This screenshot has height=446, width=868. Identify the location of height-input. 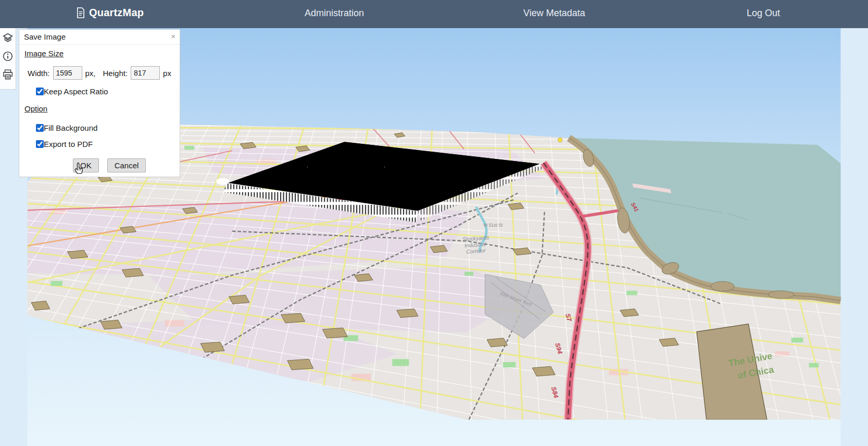
(145, 73).